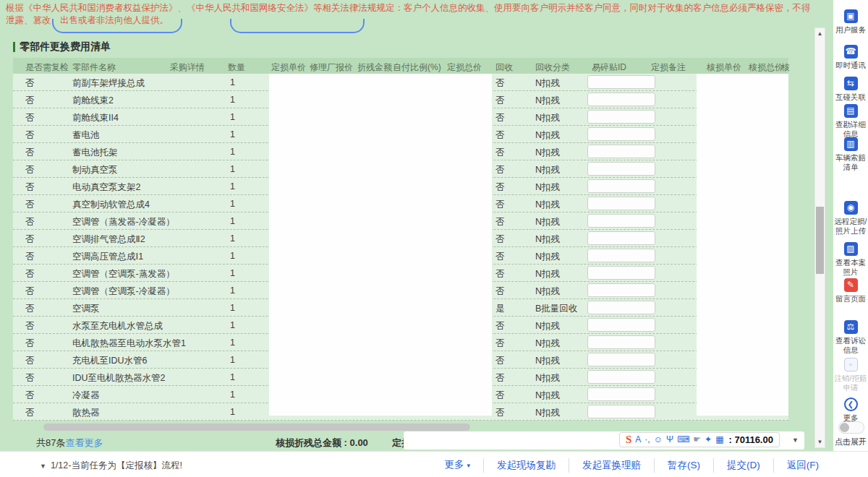  What do you see at coordinates (434, 464) in the screenshot?
I see `bottom-task-bar: ▼1/12-当前任务为【定报核】流程! 更多▾发起现场复勘发起置换理赔暂存(S)…` at bounding box center [434, 464].